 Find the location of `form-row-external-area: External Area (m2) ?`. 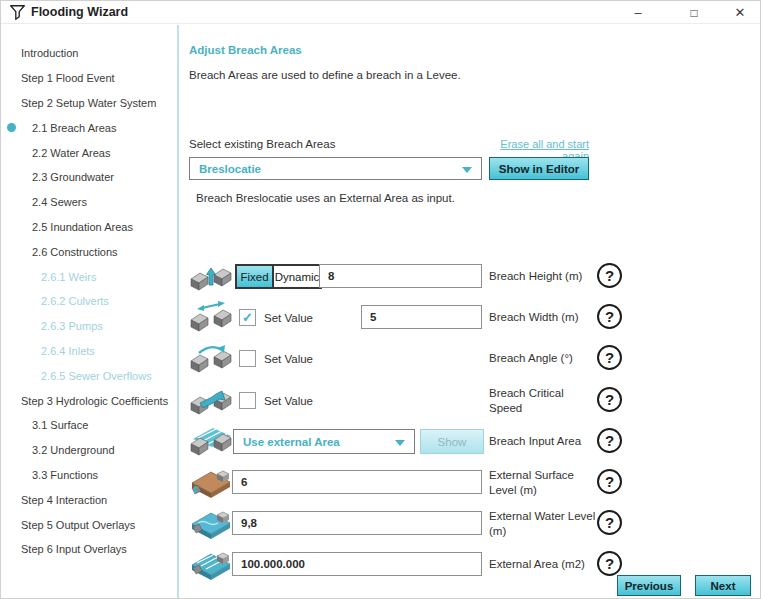

form-row-external-area: External Area (m2) ? is located at coordinates (414, 564).